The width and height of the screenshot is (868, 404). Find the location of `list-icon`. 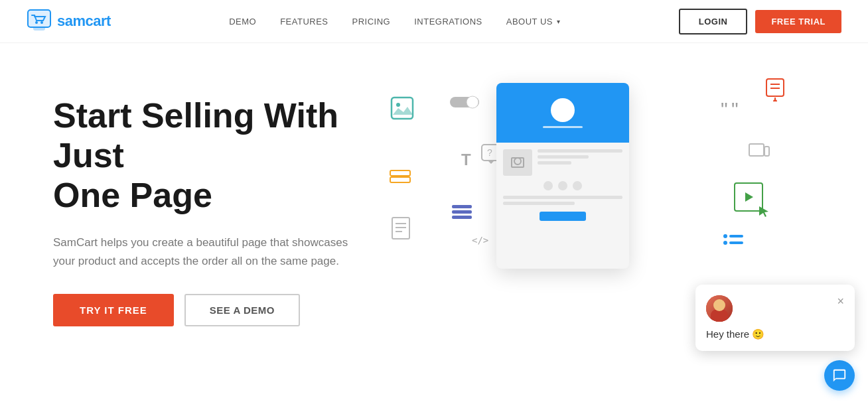

list-icon is located at coordinates (462, 215).